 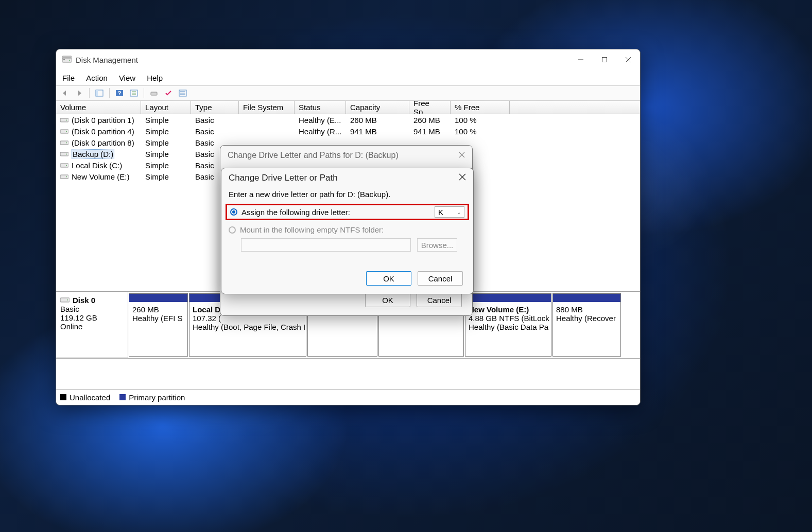 What do you see at coordinates (389, 278) in the screenshot?
I see `dlg2-ok-button: OK` at bounding box center [389, 278].